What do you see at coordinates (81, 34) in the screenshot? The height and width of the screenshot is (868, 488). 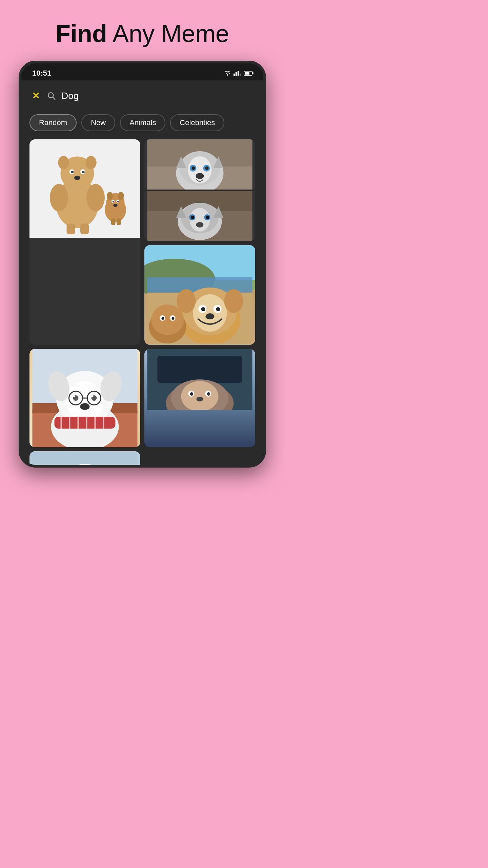 I see `title-bold: Find` at bounding box center [81, 34].